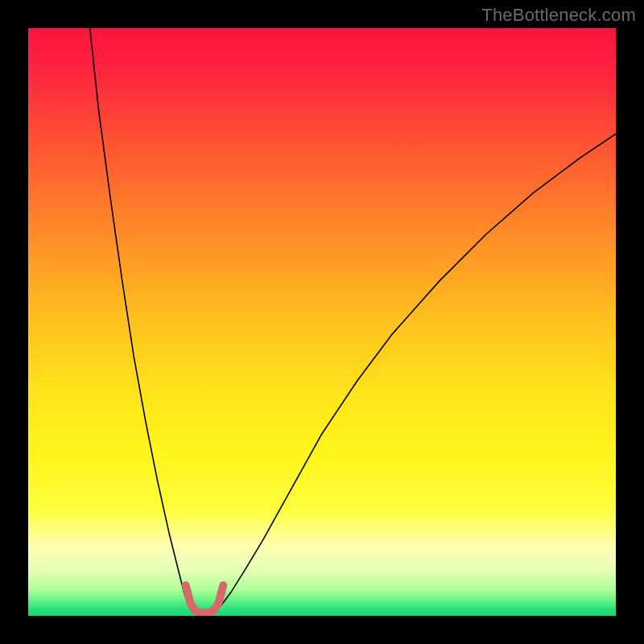 The width and height of the screenshot is (644, 644). What do you see at coordinates (559, 15) in the screenshot?
I see `watermark-text: TheBottleneck.com` at bounding box center [559, 15].